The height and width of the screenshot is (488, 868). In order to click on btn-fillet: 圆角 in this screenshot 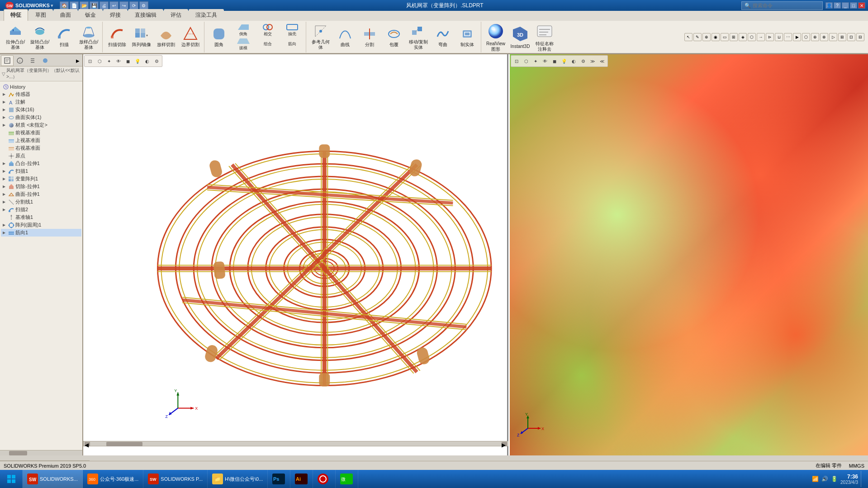, I will do `click(219, 37)`.